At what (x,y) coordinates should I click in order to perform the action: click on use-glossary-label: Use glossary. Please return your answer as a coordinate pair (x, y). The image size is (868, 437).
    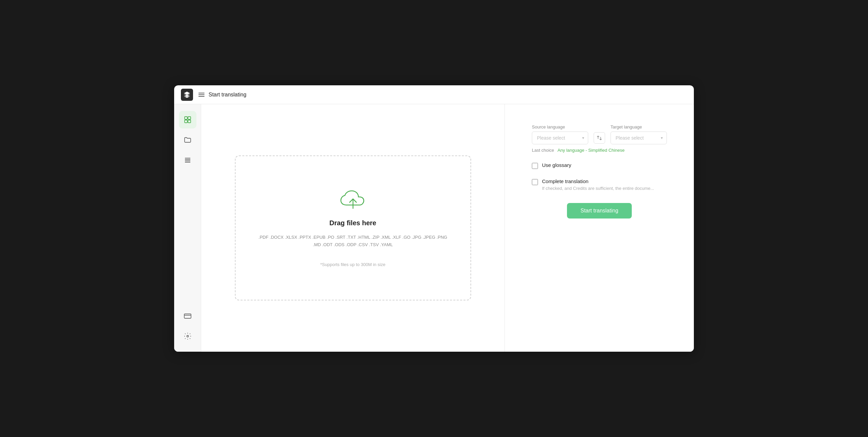
    Looking at the image, I should click on (557, 165).